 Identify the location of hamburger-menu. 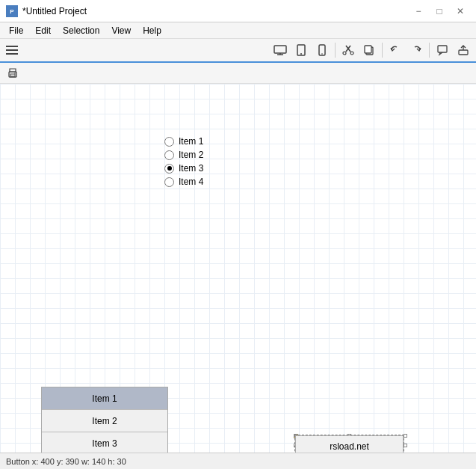
(12, 50).